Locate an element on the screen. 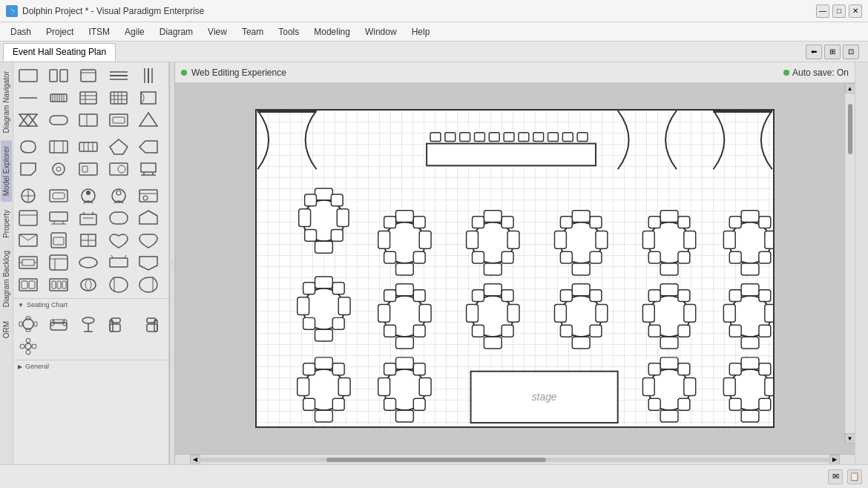 Image resolution: width=868 pixels, height=488 pixels. clipboard-button: 📋 is located at coordinates (855, 477).